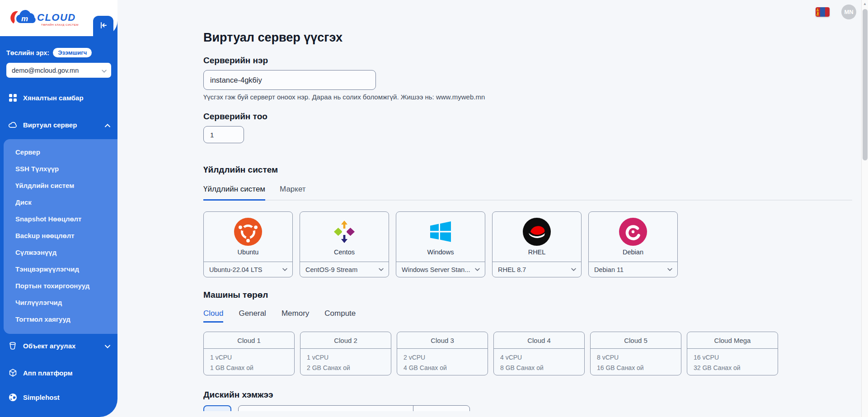 The width and height of the screenshot is (868, 417). What do you see at coordinates (818, 12) in the screenshot?
I see `soyombo-glyph` at bounding box center [818, 12].